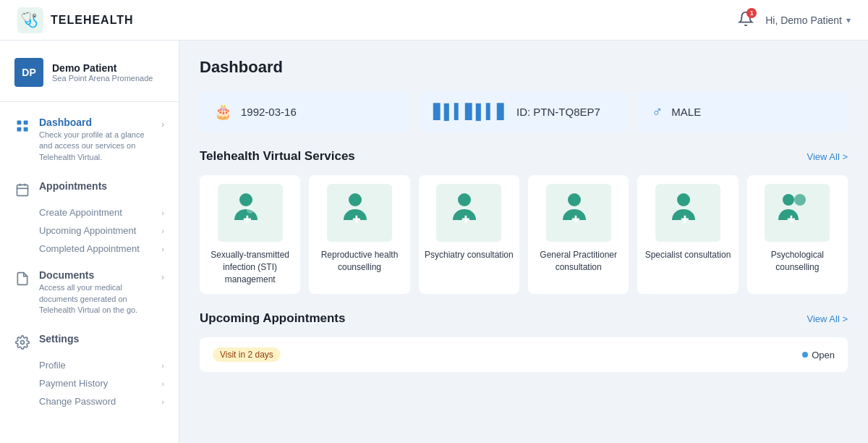 This screenshot has height=443, width=868. What do you see at coordinates (469, 235) in the screenshot?
I see `service-card-psychiatry: ✚ Psychiatry consultation` at bounding box center [469, 235].